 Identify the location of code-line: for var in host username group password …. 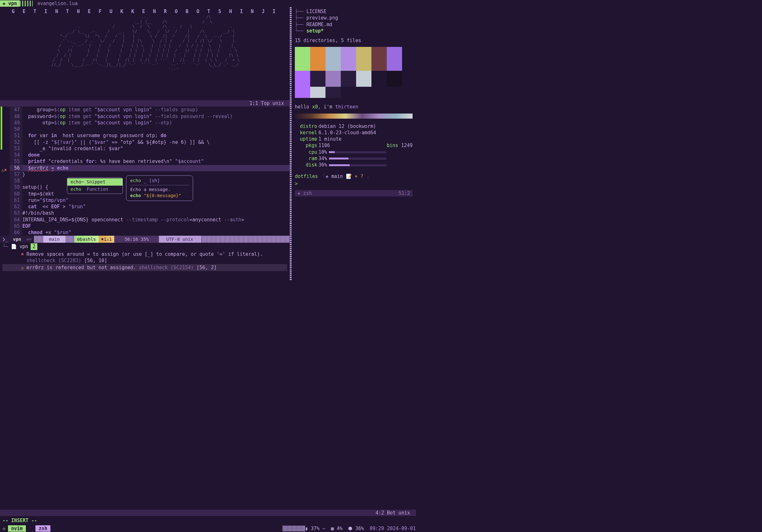
(156, 135).